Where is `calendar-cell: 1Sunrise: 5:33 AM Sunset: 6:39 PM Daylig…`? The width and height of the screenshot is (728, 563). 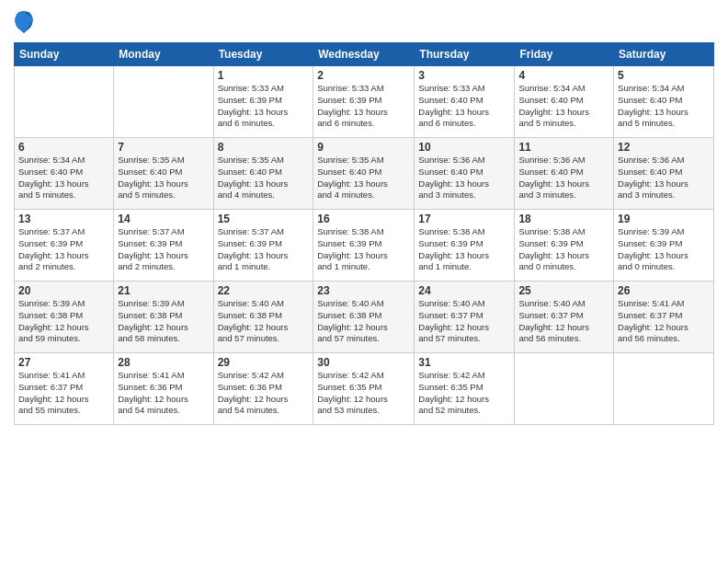
calendar-cell: 1Sunrise: 5:33 AM Sunset: 6:39 PM Daylig… is located at coordinates (263, 102).